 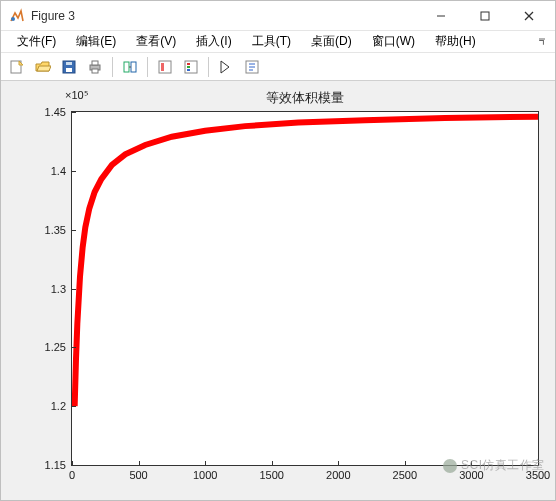 I want to click on x-tick-label: 2500, so click(x=405, y=473).